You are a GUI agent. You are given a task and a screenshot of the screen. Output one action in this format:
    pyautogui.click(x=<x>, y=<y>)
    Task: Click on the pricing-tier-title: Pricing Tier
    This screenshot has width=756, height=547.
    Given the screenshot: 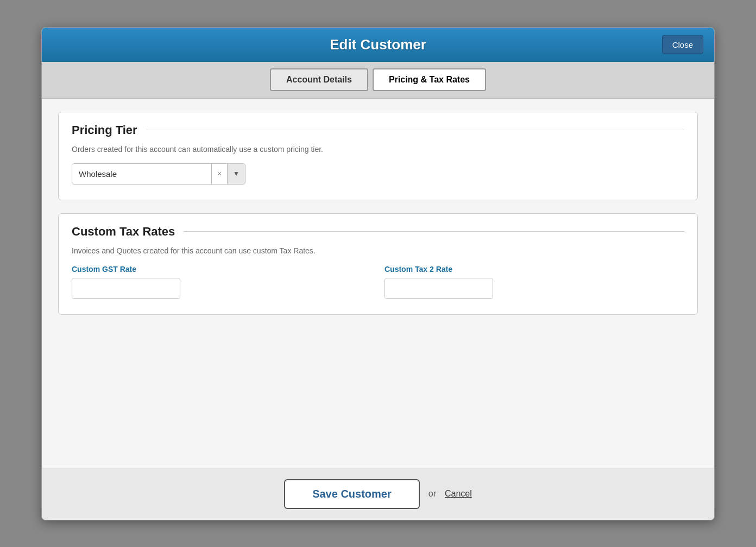 What is the action you would take?
    pyautogui.click(x=378, y=130)
    